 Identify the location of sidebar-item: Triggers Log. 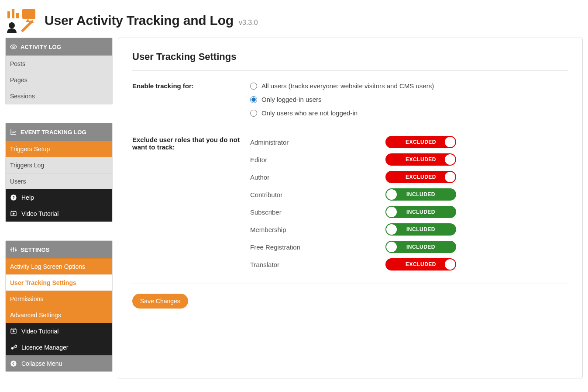
(59, 165).